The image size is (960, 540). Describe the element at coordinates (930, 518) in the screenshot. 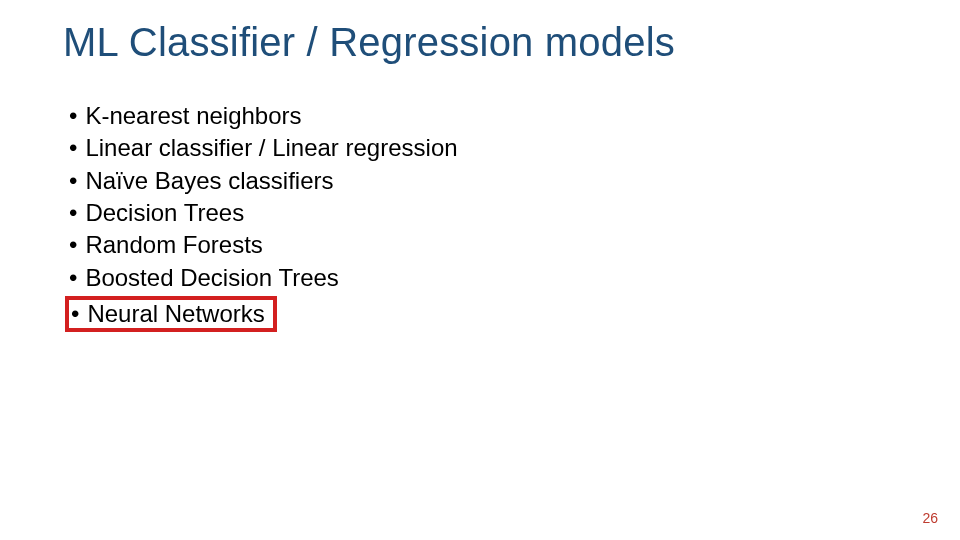

I see `page-number: 26` at that location.